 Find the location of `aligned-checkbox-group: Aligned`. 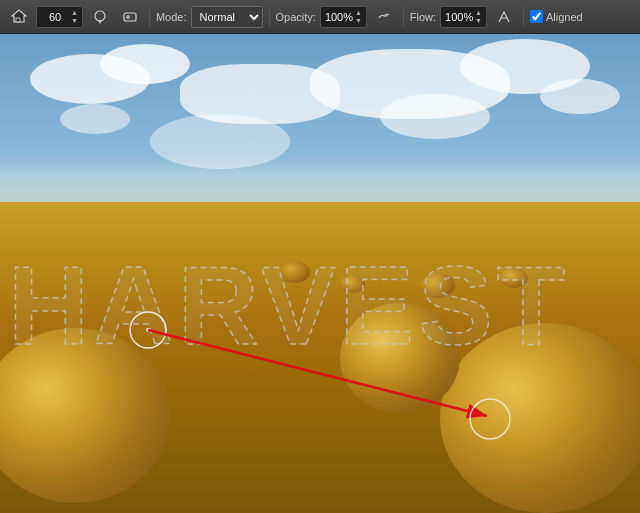

aligned-checkbox-group: Aligned is located at coordinates (556, 16).